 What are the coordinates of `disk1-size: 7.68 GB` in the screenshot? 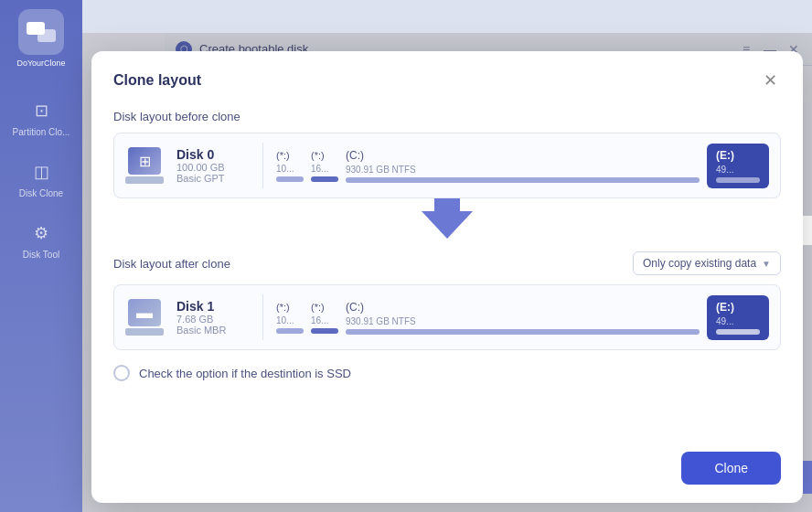 It's located at (213, 319).